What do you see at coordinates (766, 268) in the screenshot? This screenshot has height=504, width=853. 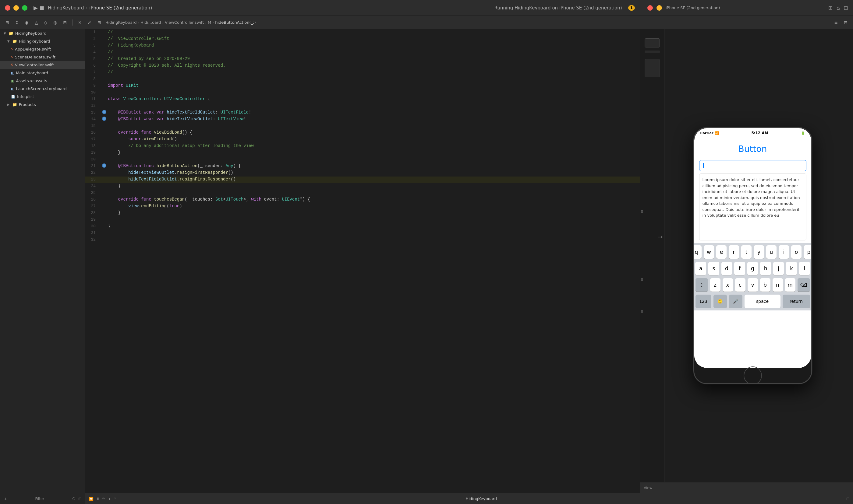 I see `key-h: h` at bounding box center [766, 268].